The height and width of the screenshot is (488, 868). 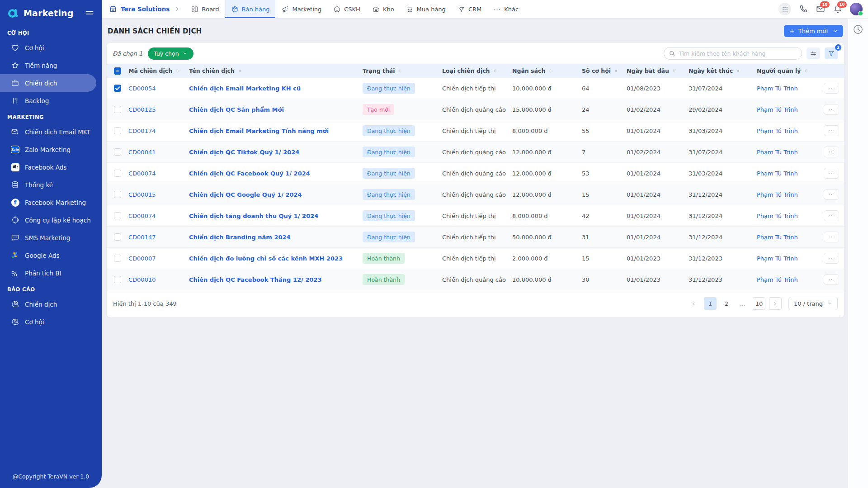 What do you see at coordinates (657, 71) in the screenshot?
I see `column-header-start: Ngày bắt đầu` at bounding box center [657, 71].